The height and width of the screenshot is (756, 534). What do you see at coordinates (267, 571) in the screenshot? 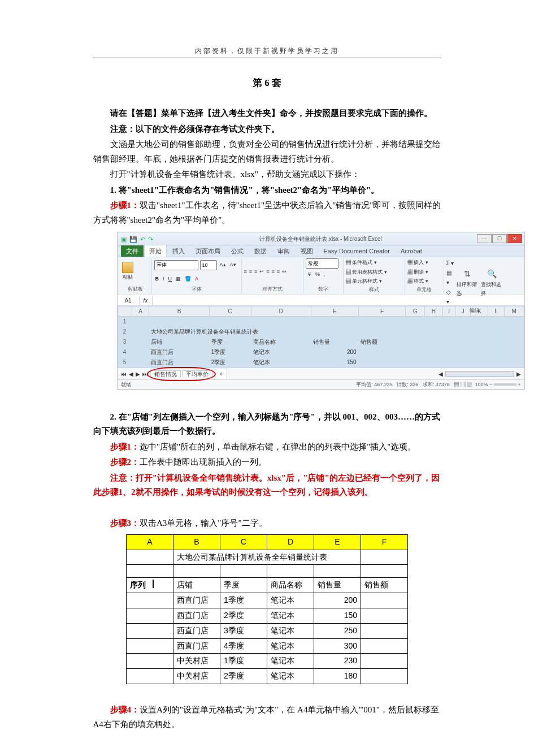
I see `table2-blank-row` at bounding box center [267, 571].